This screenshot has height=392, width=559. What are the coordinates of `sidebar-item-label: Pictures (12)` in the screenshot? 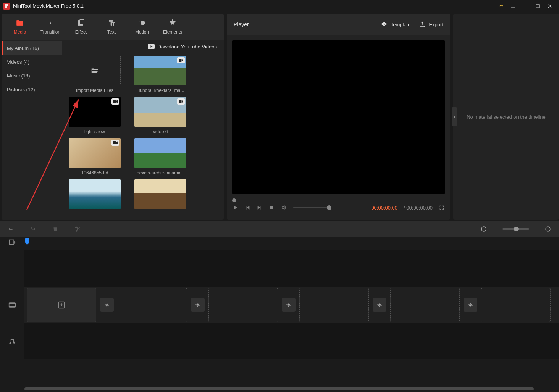 It's located at (21, 89).